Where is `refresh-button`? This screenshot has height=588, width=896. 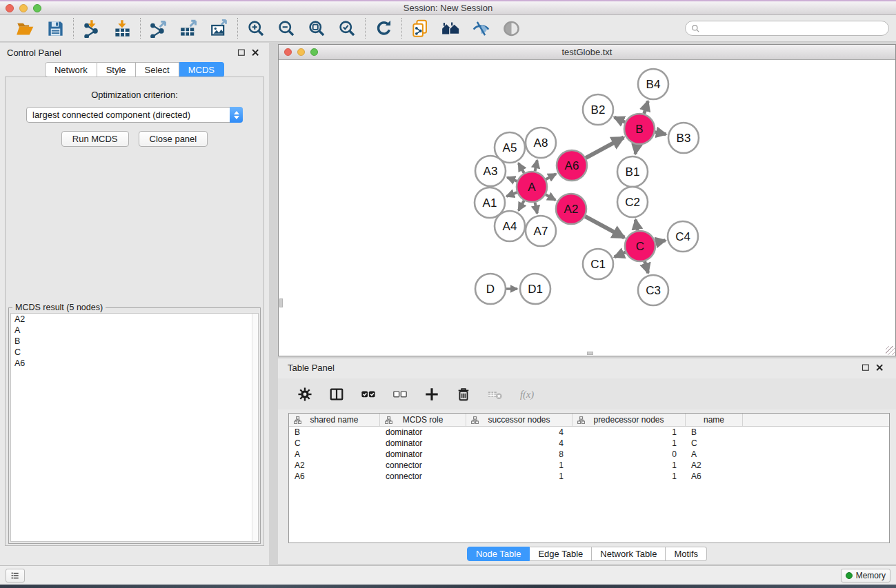 refresh-button is located at coordinates (384, 28).